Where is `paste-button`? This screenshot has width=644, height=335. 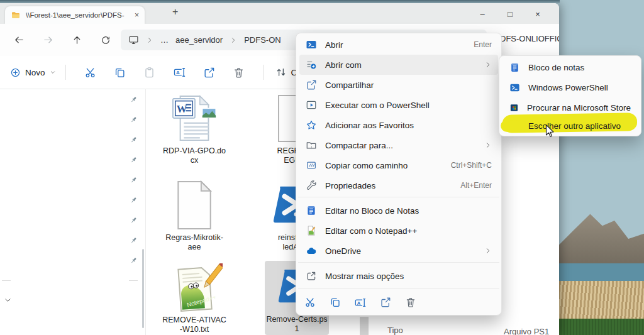
paste-button is located at coordinates (150, 73).